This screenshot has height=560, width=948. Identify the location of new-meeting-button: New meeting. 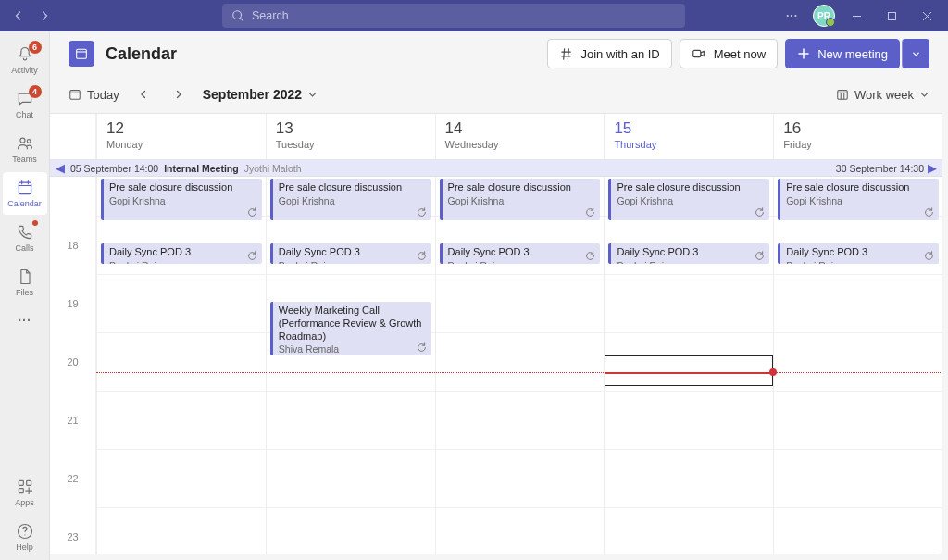
(842, 54).